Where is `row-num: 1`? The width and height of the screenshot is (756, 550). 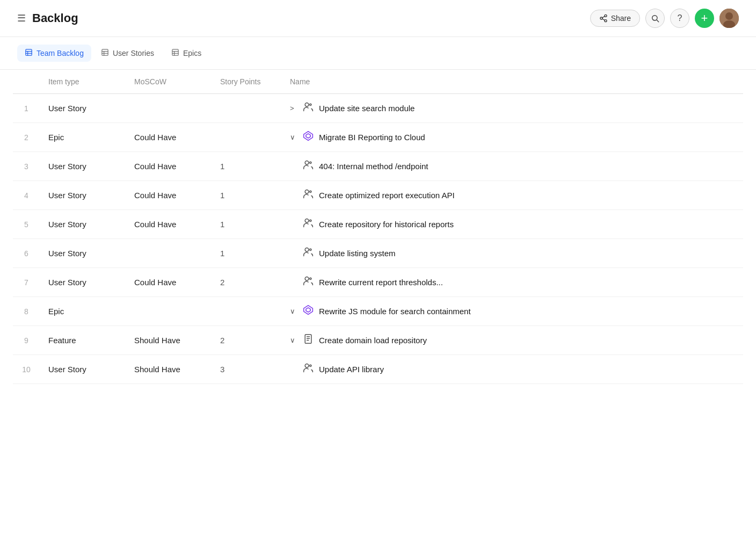 row-num: 1 is located at coordinates (26, 108).